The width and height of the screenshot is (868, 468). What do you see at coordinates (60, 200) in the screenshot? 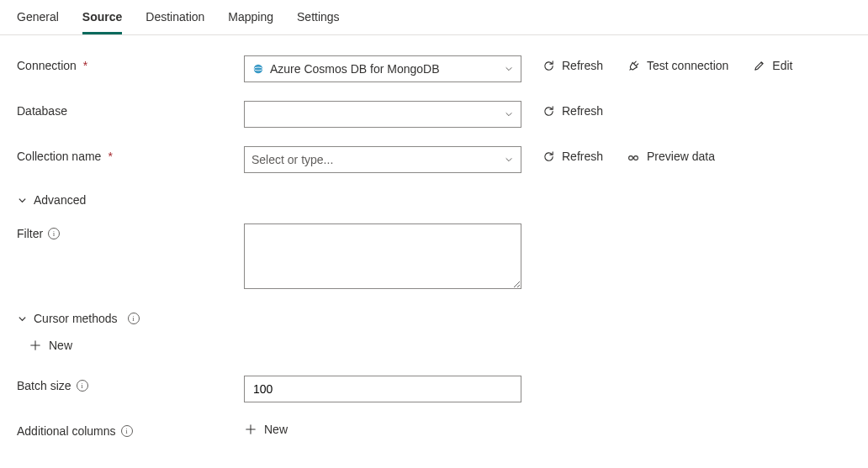
I see `advanced-label: Advanced` at bounding box center [60, 200].